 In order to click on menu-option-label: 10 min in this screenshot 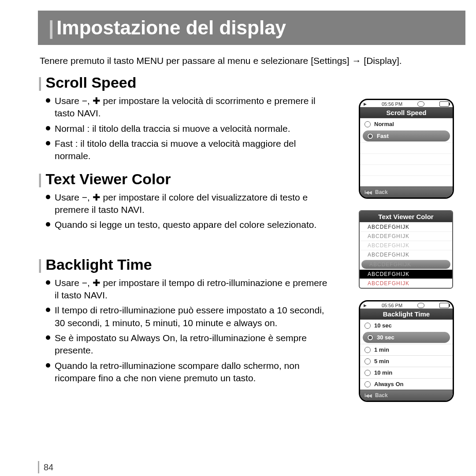, I will do `click(383, 373)`.